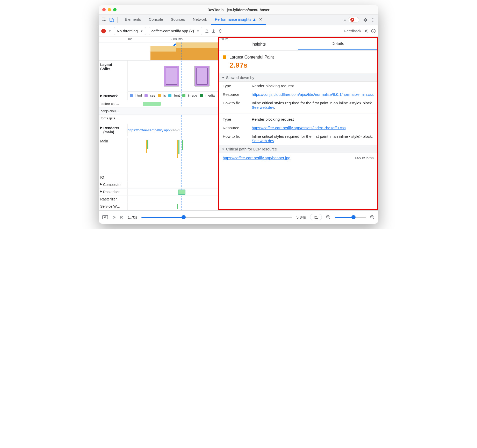  What do you see at coordinates (104, 10) in the screenshot?
I see `close-window-button` at bounding box center [104, 10].